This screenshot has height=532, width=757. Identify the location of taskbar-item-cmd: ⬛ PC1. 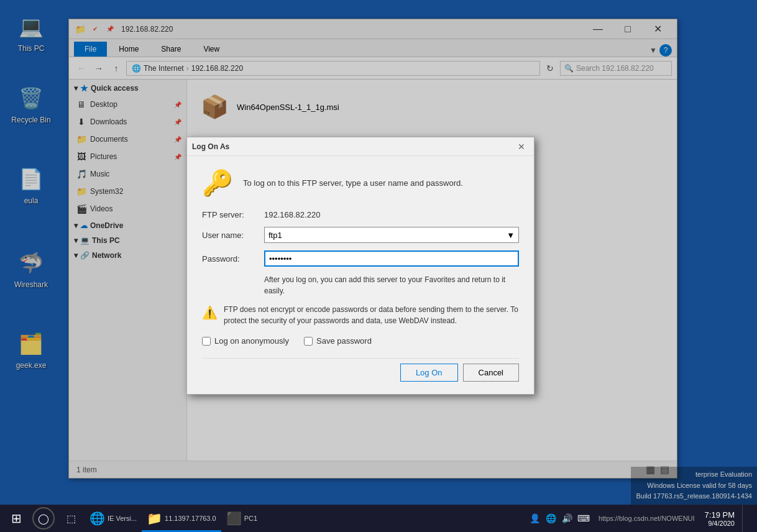
(242, 518).